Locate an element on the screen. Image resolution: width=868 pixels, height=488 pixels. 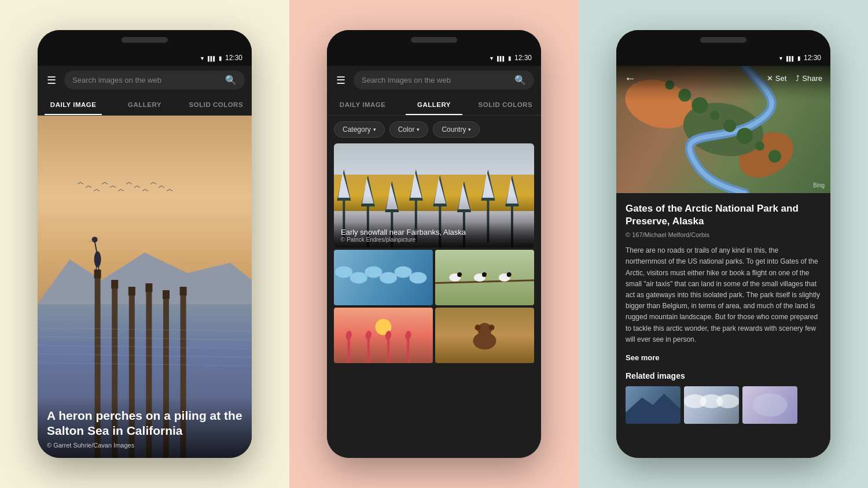
share-label: Share is located at coordinates (812, 79).